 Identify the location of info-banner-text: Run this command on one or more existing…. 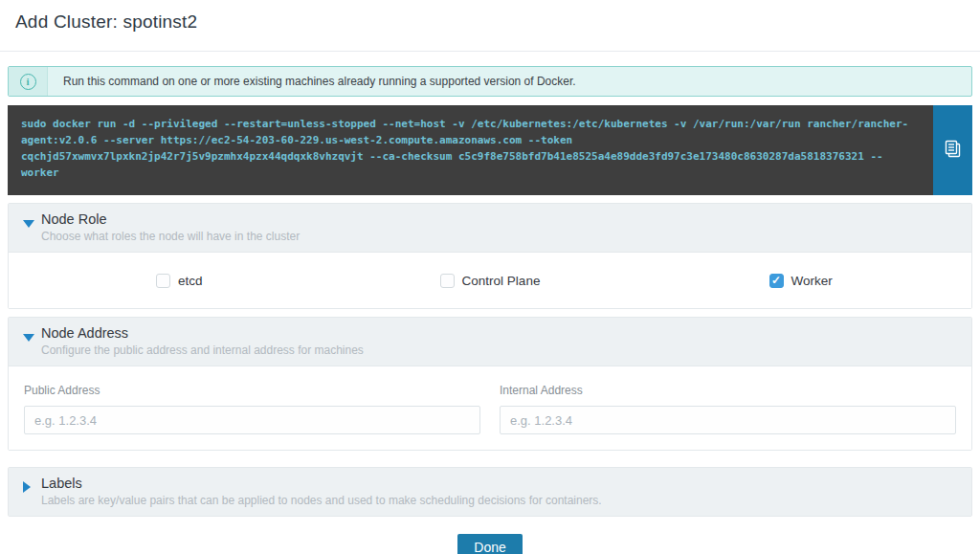
(312, 81).